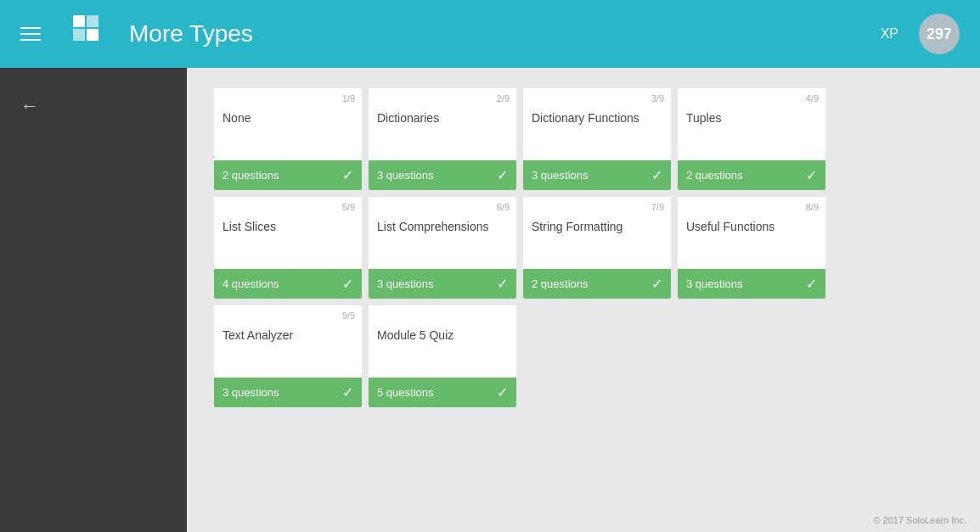 The height and width of the screenshot is (532, 980). Describe the element at coordinates (288, 335) in the screenshot. I see `card-title: Text Analyzer` at that location.